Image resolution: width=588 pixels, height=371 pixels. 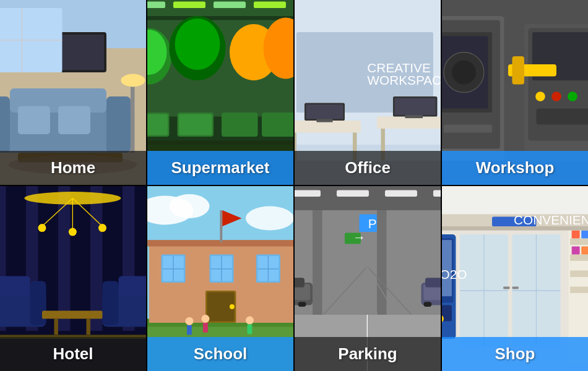 I want to click on office-label: Office, so click(x=368, y=168).